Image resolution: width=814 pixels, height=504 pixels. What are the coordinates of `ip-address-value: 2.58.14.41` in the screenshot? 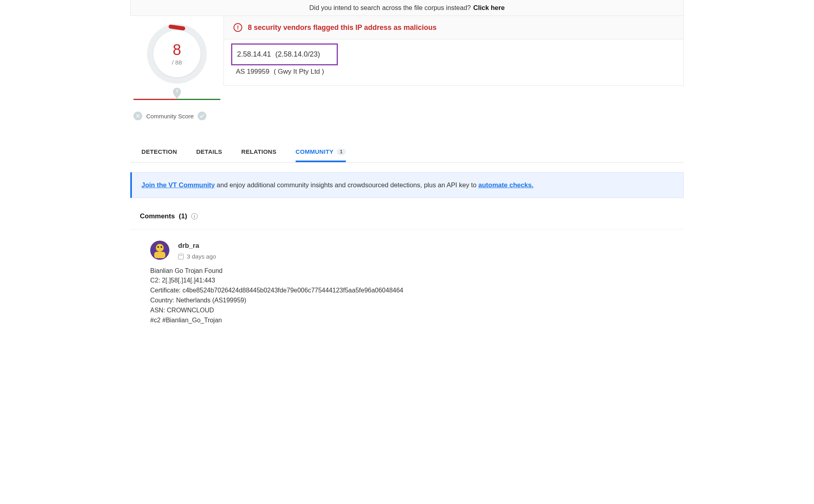 It's located at (254, 54).